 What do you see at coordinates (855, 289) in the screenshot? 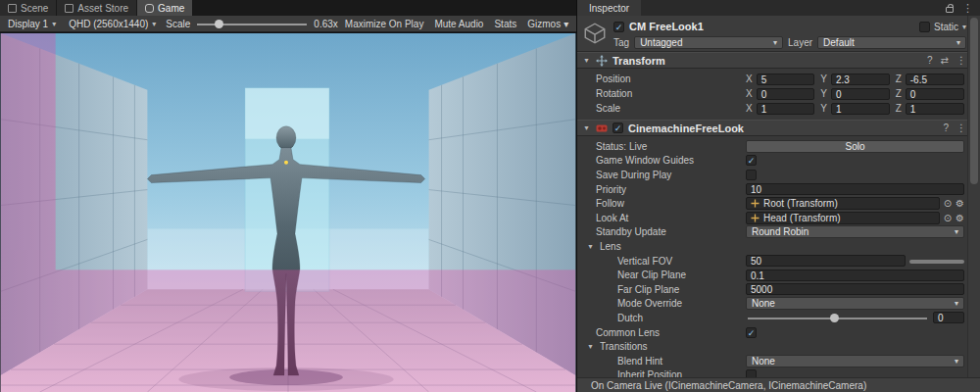
I see `far-clip-field: 5000` at bounding box center [855, 289].